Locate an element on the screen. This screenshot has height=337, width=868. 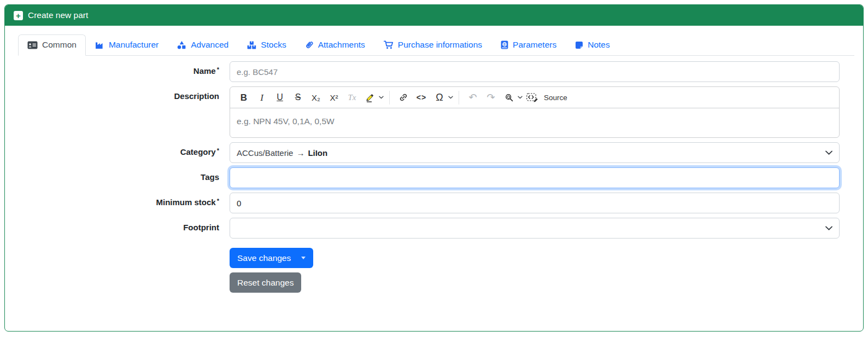
category-select: ACCus/Batterie → LiIon is located at coordinates (535, 153).